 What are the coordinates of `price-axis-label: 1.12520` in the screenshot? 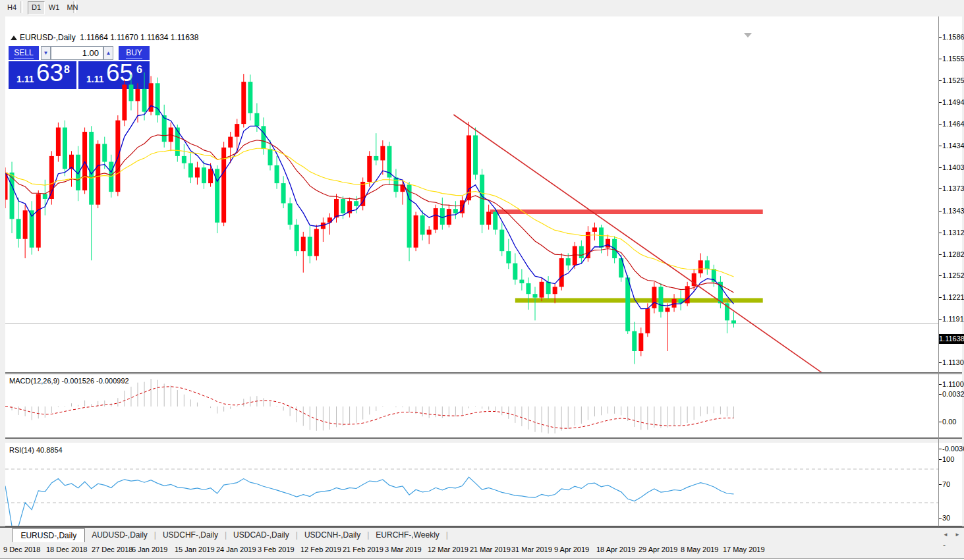 It's located at (953, 275).